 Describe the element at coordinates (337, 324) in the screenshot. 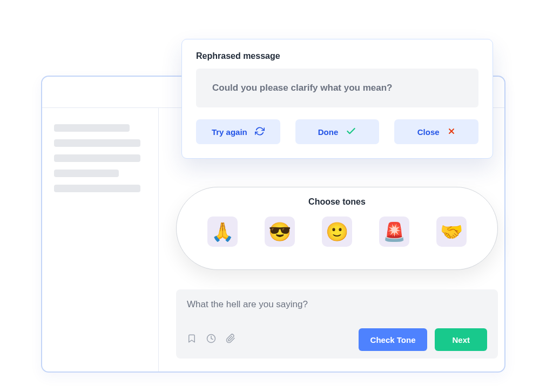

I see `message-input-panel: What the hell are you saying? Check Tone…` at that location.